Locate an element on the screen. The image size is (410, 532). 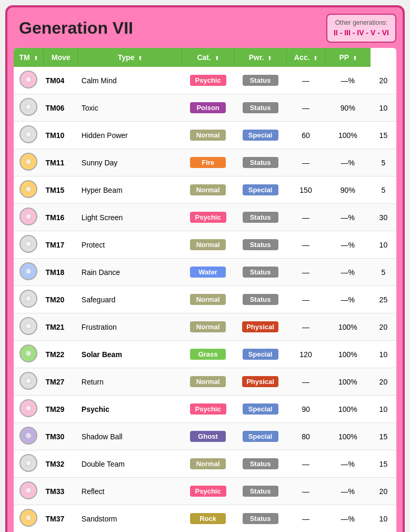
move-name: Light Screen is located at coordinates (131, 218).